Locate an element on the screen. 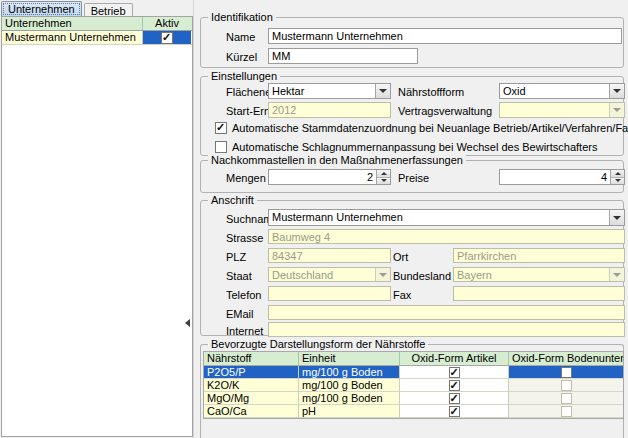  company-row: Mustermann Unternehmen is located at coordinates (97, 38).